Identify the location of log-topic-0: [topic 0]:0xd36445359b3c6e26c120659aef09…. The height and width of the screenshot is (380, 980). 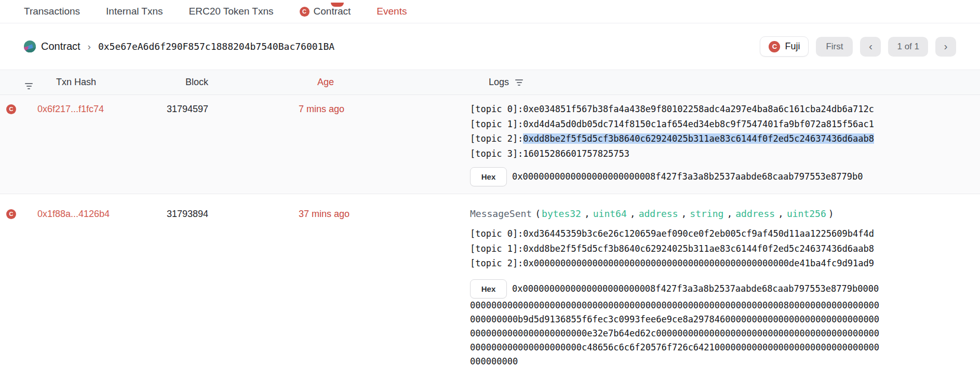
(678, 234).